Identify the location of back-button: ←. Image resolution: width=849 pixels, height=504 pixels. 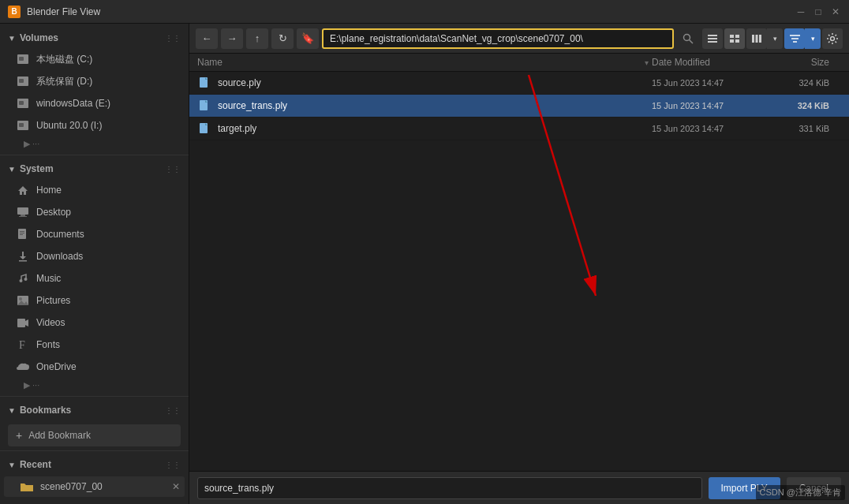
(207, 39).